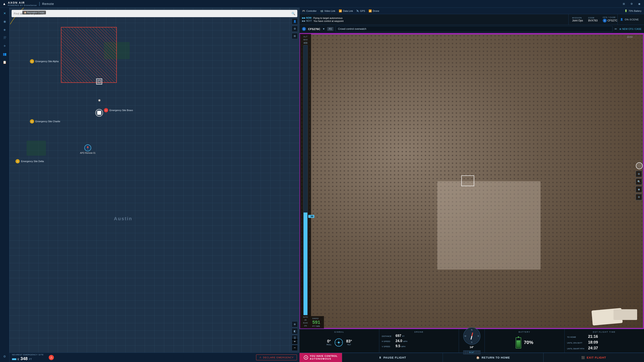 Image resolution: width=644 pixels, height=362 pixels. I want to click on sidebar-item-storm: ⛈, so click(5, 38).